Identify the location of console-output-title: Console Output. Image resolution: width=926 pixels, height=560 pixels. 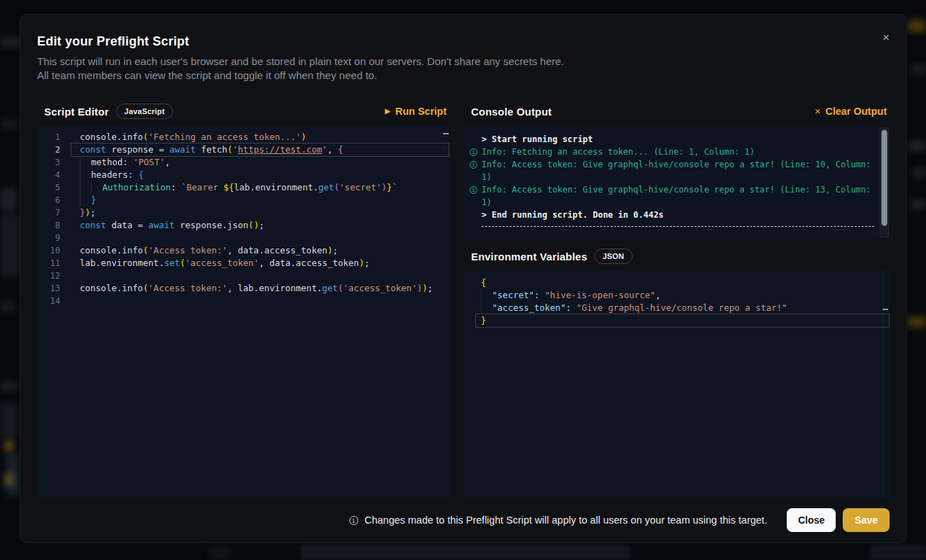
(511, 112).